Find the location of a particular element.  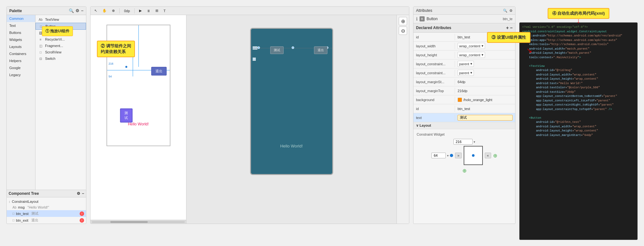

palette-close-icon: − is located at coordinates (82, 11).